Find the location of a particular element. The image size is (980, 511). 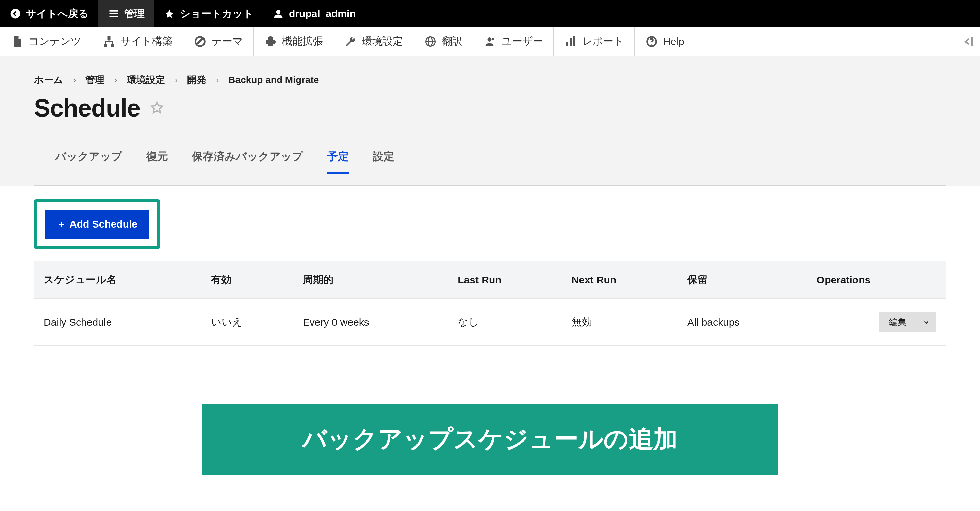

help-icon is located at coordinates (652, 42).